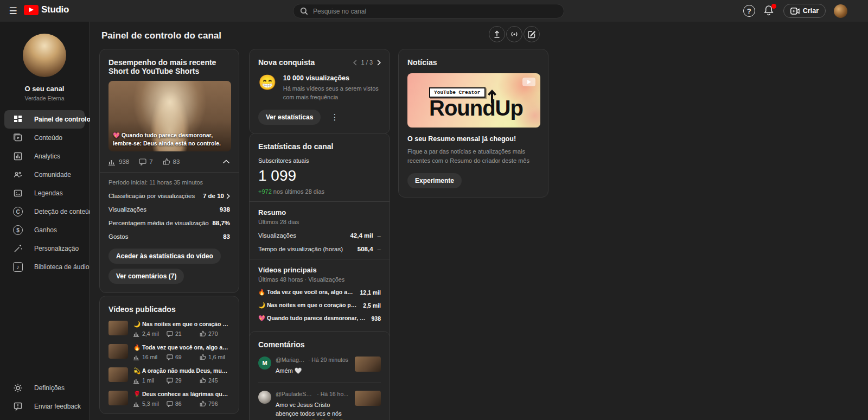 The image size is (868, 420). What do you see at coordinates (320, 236) in the screenshot?
I see `summary-row: Visualizações 42,4 mil –` at bounding box center [320, 236].